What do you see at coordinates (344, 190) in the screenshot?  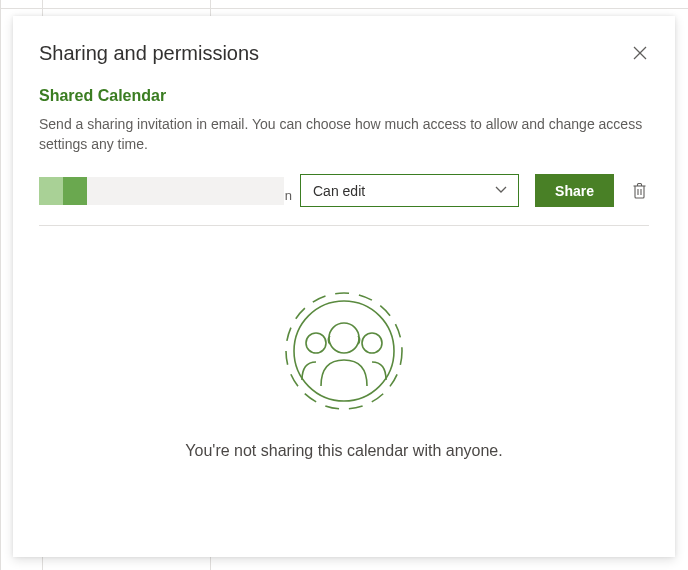 I see `invite-row: n Can edit Share` at bounding box center [344, 190].